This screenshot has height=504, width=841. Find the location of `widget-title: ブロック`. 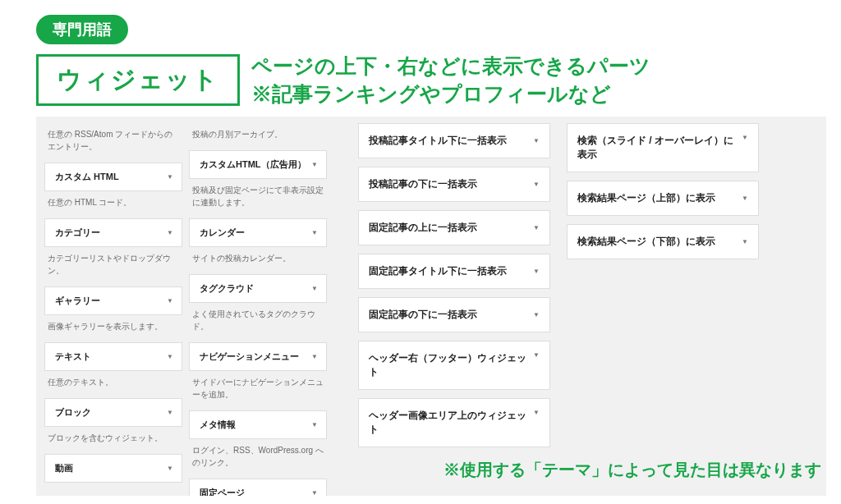

widget-title: ブロック is located at coordinates (73, 412).